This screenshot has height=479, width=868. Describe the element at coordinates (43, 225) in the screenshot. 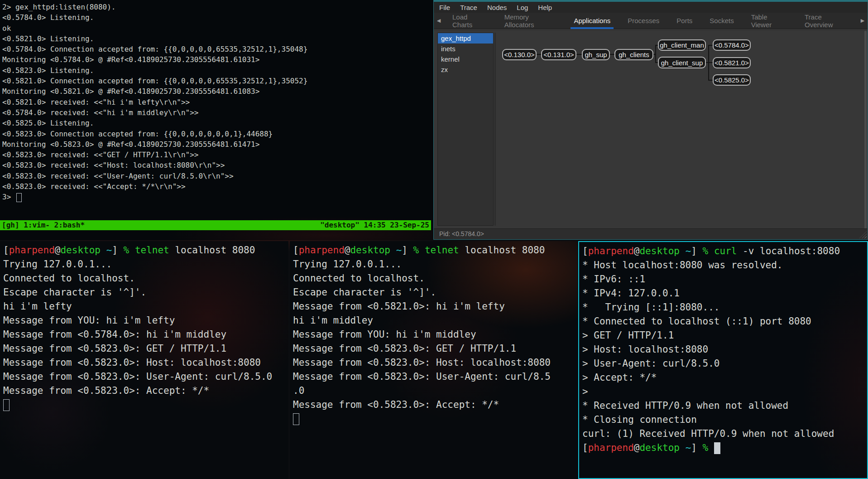

I see `tmux-session-windows: [gh] 1:vim- 2:bash*` at that location.